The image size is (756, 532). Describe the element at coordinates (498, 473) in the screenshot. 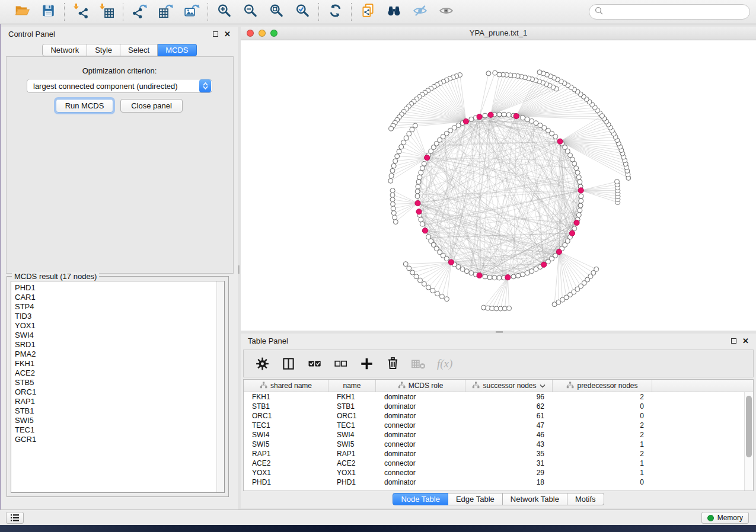

I see `table-row: YOX1YOX1connector291` at that location.